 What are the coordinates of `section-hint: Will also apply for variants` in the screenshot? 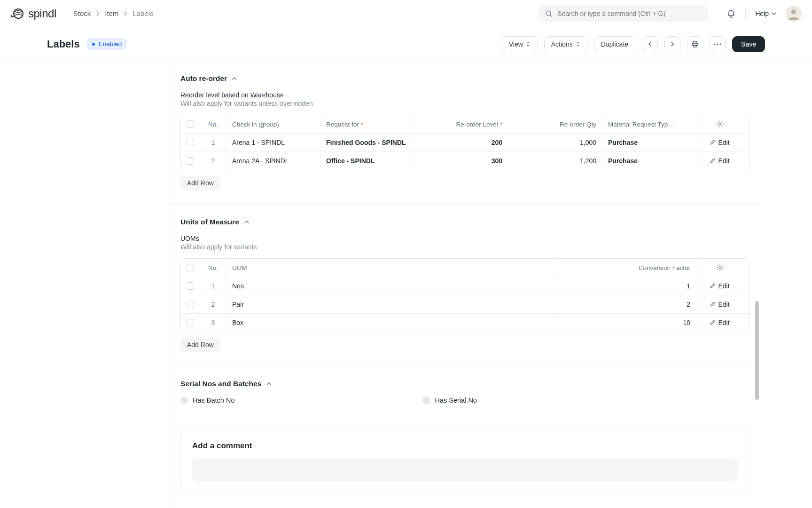 It's located at (465, 247).